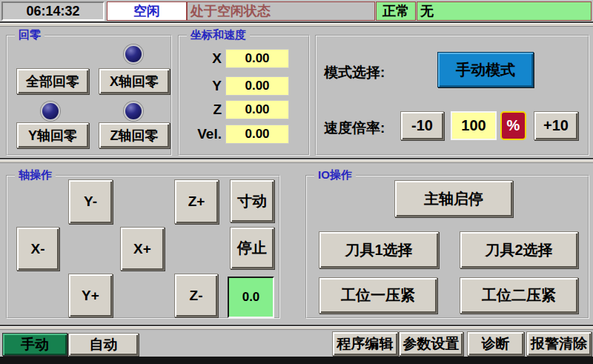  What do you see at coordinates (133, 54) in the screenshot?
I see `x-home-led-indicator` at bounding box center [133, 54].